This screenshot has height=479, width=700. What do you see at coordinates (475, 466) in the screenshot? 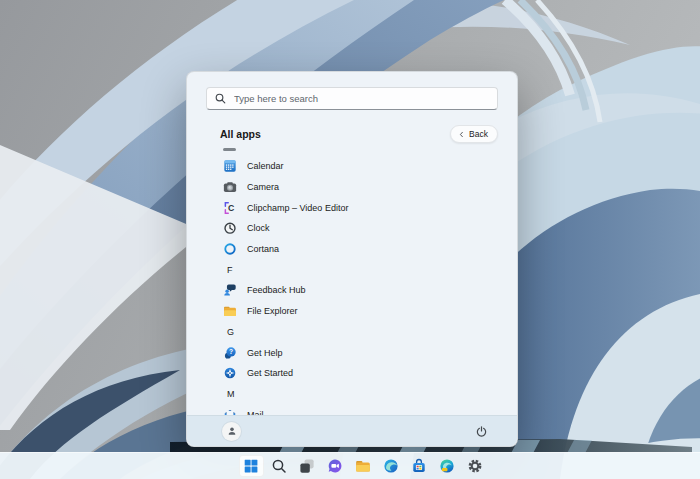
I see `settings-icon` at bounding box center [475, 466].